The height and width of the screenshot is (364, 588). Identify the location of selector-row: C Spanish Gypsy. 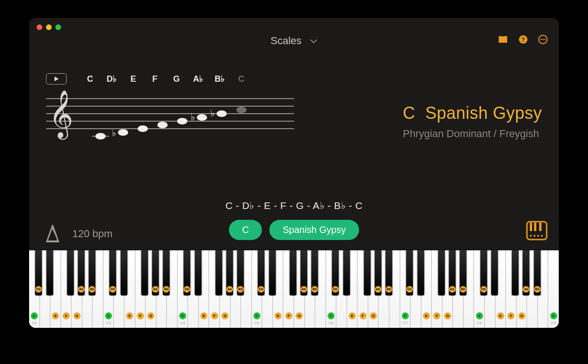
(294, 230).